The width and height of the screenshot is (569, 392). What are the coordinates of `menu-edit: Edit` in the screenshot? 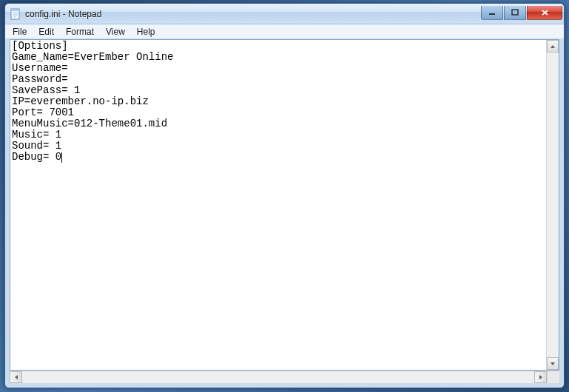 It's located at (46, 32).